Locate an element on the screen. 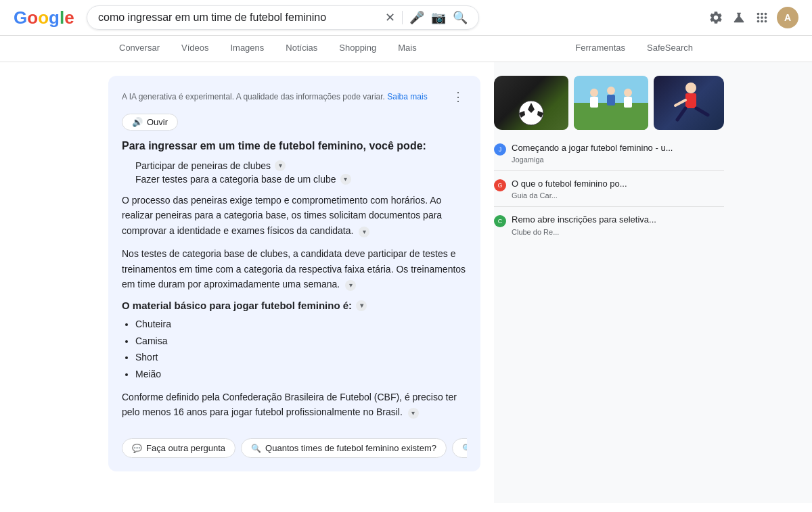 This screenshot has width=812, height=512. material-item-3: Short is located at coordinates (301, 357).